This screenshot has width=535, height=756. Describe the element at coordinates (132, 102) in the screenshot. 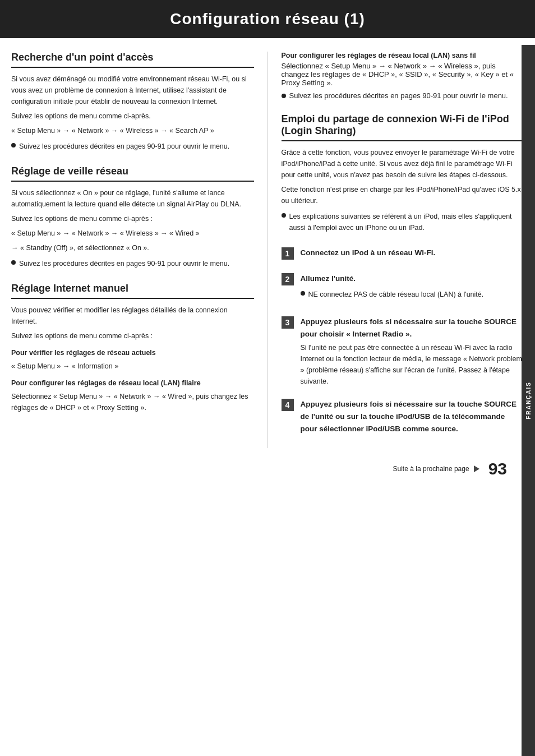

I see `section-recherche: Recherche d'un point d'accès Si vous ave…` at that location.